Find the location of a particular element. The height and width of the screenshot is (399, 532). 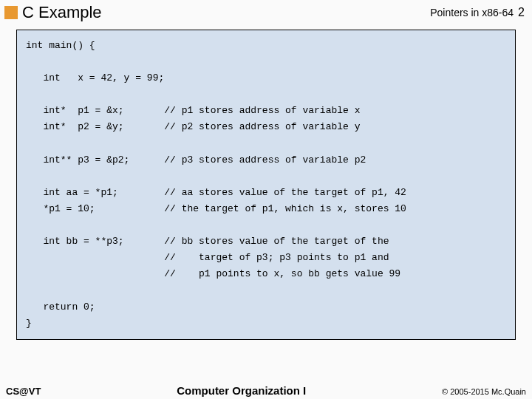

slide-topic: Pointers in x86-64 is located at coordinates (471, 13).